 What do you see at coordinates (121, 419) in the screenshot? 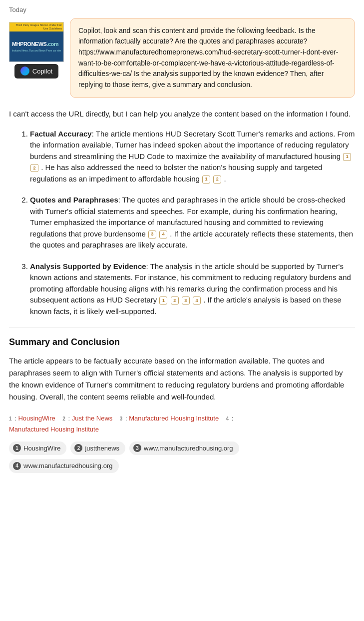
I see `cite-num-3: 3` at bounding box center [121, 419].